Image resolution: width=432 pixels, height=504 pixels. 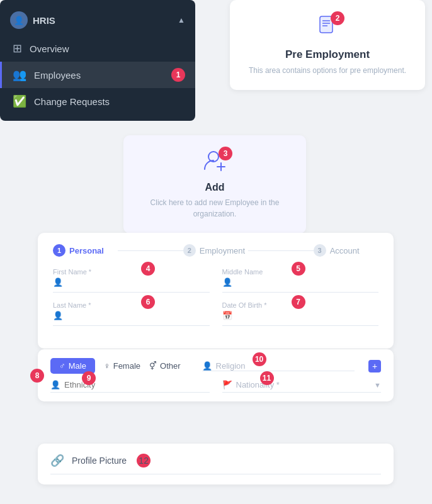 I want to click on religion-icon: 👤, so click(x=207, y=366).